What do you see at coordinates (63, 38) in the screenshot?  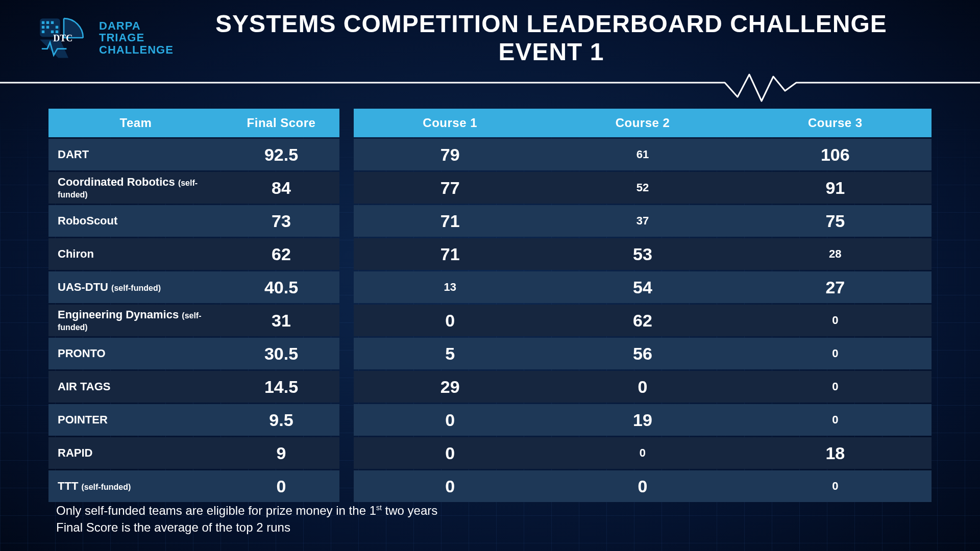 I see `logo-badge-text: DTC` at bounding box center [63, 38].